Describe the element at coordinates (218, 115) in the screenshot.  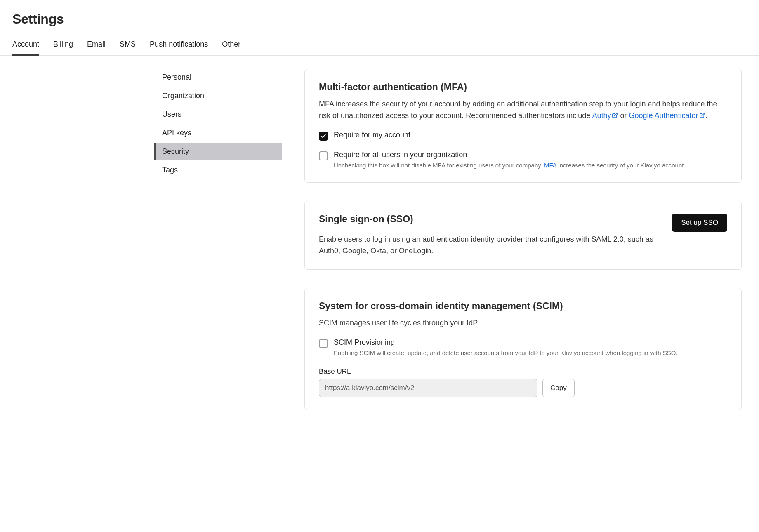
I see `sidebar-item-users: Users` at that location.